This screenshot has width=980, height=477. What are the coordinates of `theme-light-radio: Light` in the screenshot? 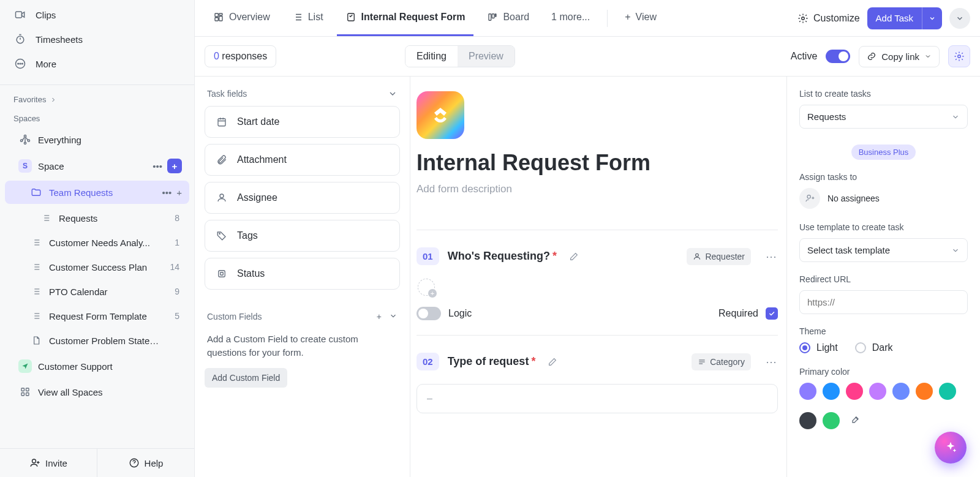 It's located at (818, 348).